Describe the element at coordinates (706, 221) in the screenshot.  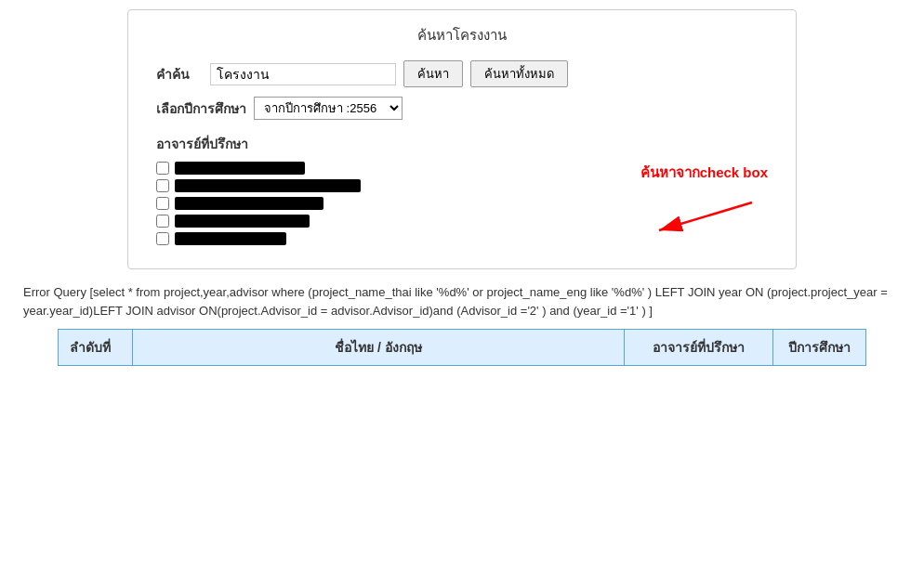
I see `arrow-icon` at that location.